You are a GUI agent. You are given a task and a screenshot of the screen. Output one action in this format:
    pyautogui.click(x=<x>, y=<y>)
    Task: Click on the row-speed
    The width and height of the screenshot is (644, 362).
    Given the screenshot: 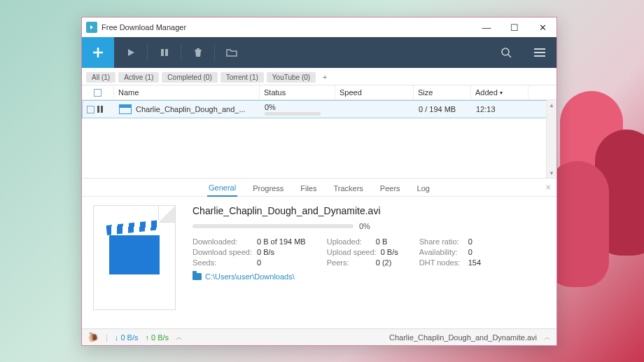 What is the action you would take?
    pyautogui.click(x=375, y=109)
    